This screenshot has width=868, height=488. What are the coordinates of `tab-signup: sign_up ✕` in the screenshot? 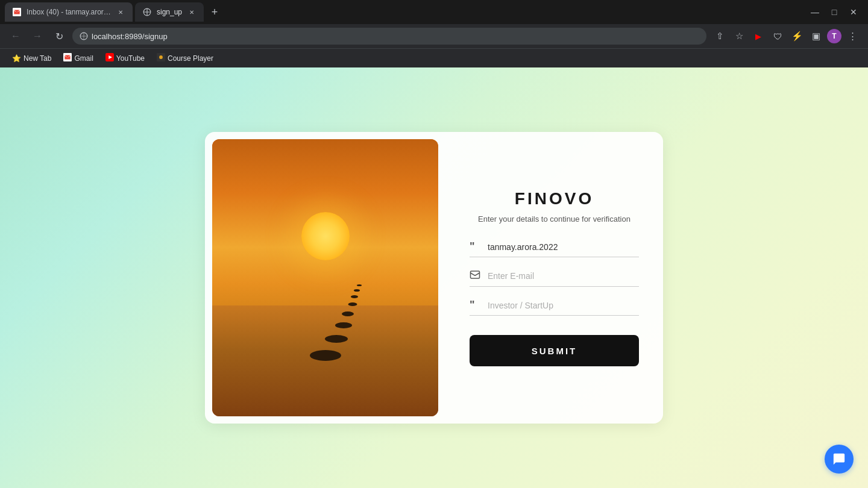 It's located at (169, 12).